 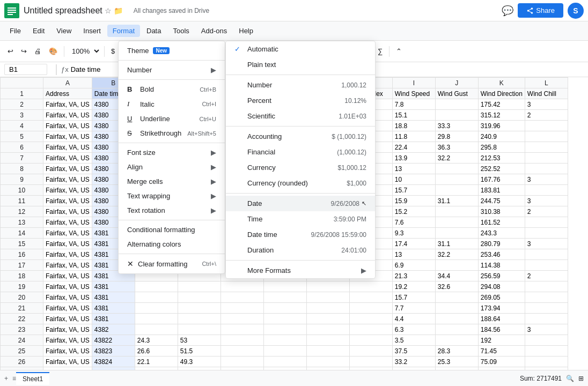 What do you see at coordinates (414, 137) in the screenshot?
I see `cell-I-5: 11.8` at bounding box center [414, 137].